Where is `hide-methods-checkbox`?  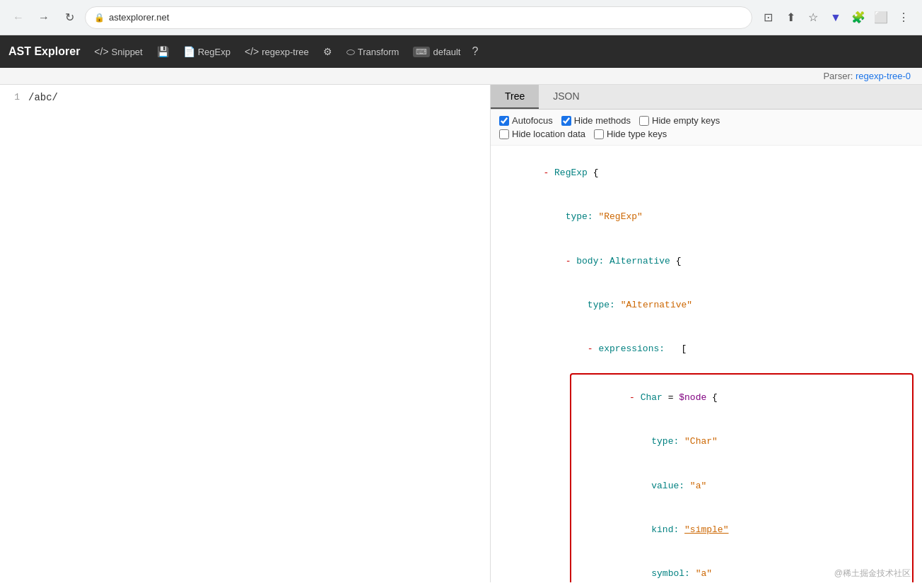 hide-methods-checkbox is located at coordinates (566, 121).